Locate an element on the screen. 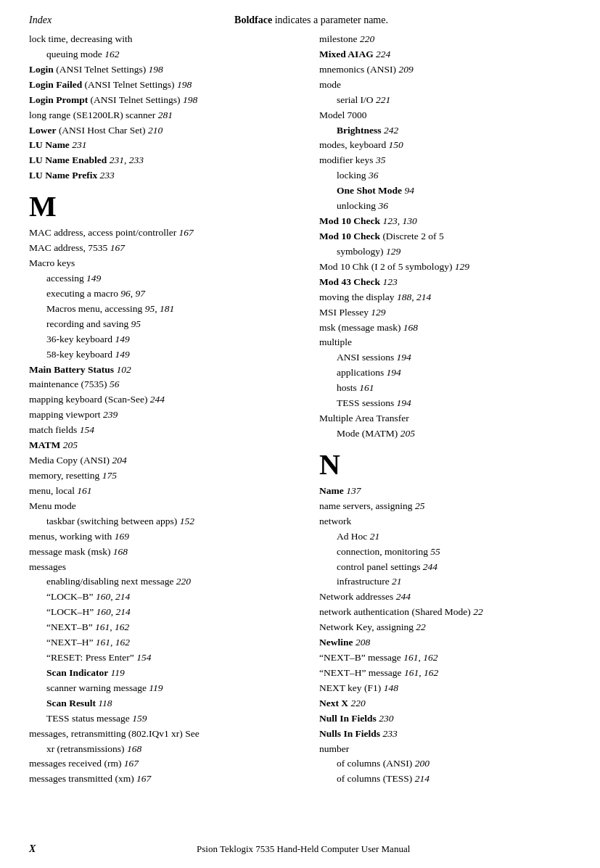  index-entry: match fields 154 is located at coordinates (167, 431).